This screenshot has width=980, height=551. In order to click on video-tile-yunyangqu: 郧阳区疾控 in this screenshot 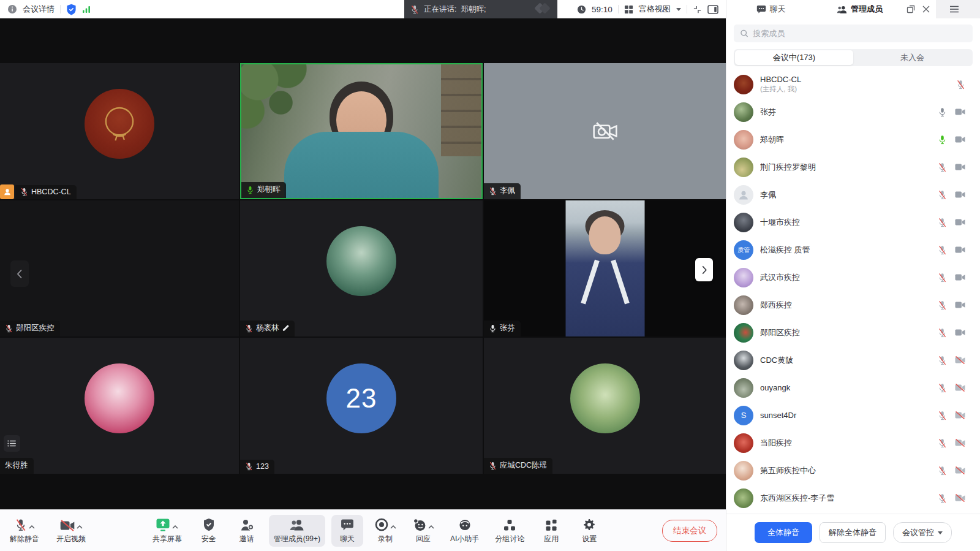, I will do `click(119, 268)`.